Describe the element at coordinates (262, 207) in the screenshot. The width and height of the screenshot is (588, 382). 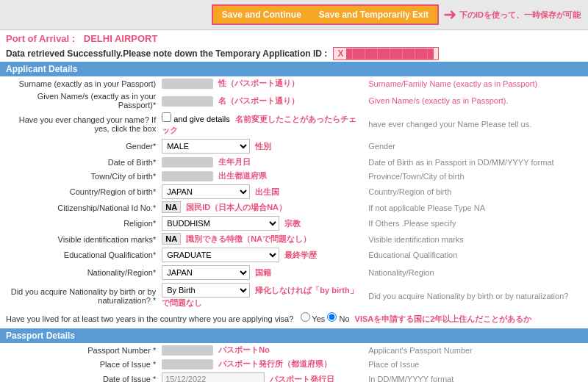
I see `citizenship-input-cell: NA 国民ID（日本人の場合NA）` at that location.